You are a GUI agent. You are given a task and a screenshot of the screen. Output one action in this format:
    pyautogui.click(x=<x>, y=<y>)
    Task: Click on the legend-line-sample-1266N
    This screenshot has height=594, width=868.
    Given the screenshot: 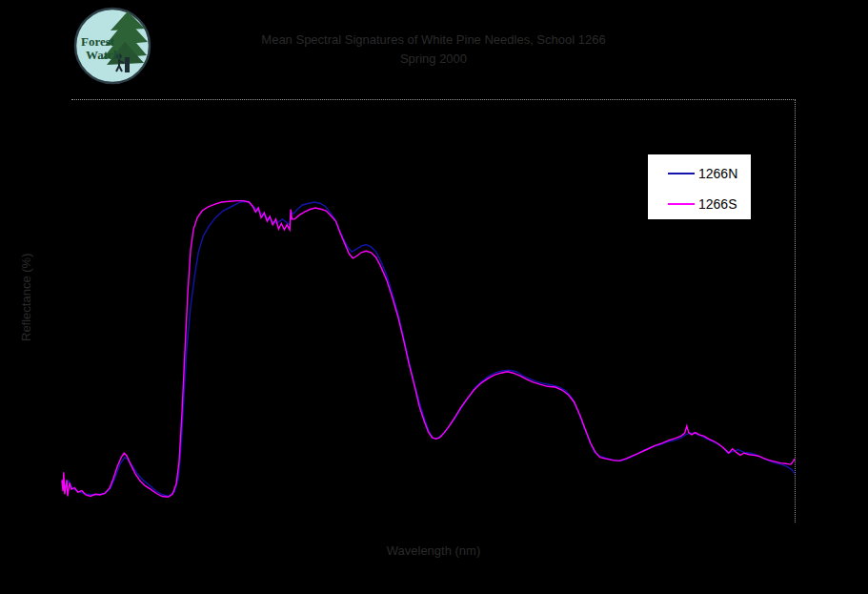 What is the action you would take?
    pyautogui.click(x=681, y=174)
    